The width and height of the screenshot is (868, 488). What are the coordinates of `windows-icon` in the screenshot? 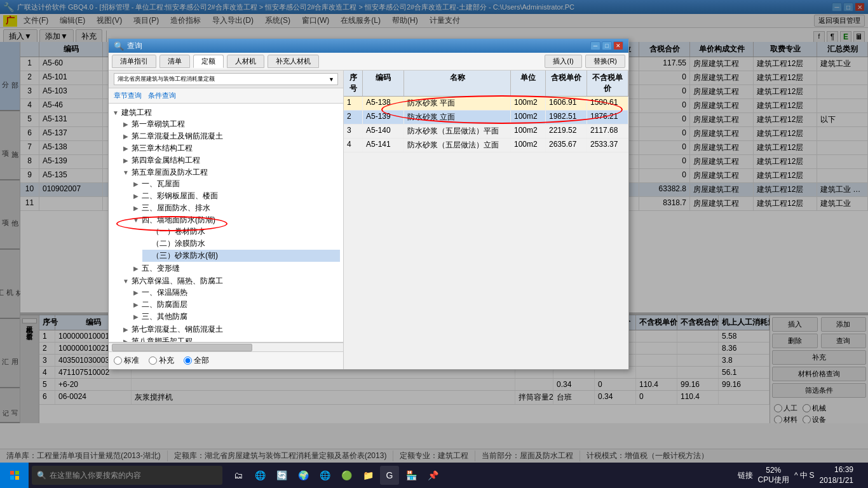 It's located at (15, 475).